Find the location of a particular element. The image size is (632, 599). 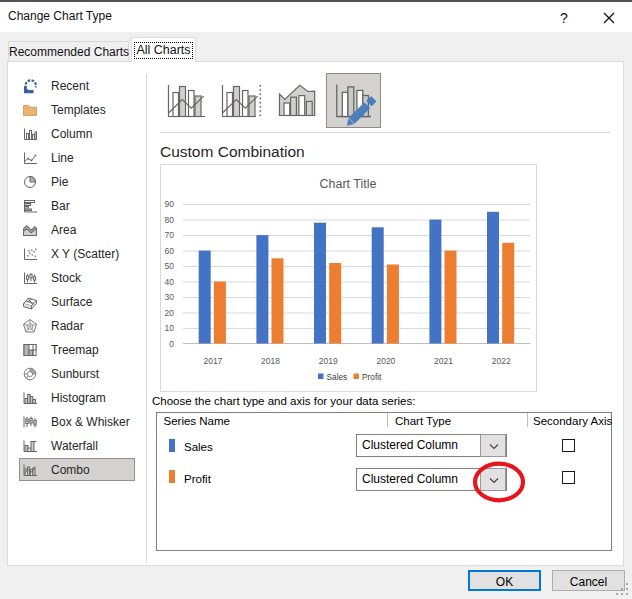

svg-text: 2022 is located at coordinates (502, 361).